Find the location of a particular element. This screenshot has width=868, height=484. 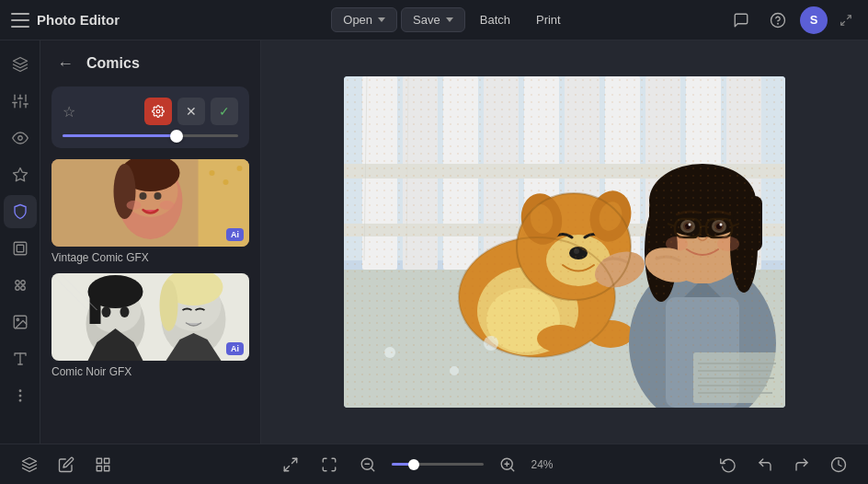

zoom-track is located at coordinates (438, 464).